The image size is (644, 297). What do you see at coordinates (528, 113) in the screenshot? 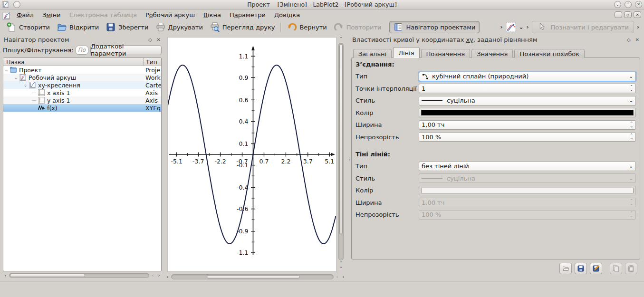
I see `колір-color-button` at bounding box center [528, 113].